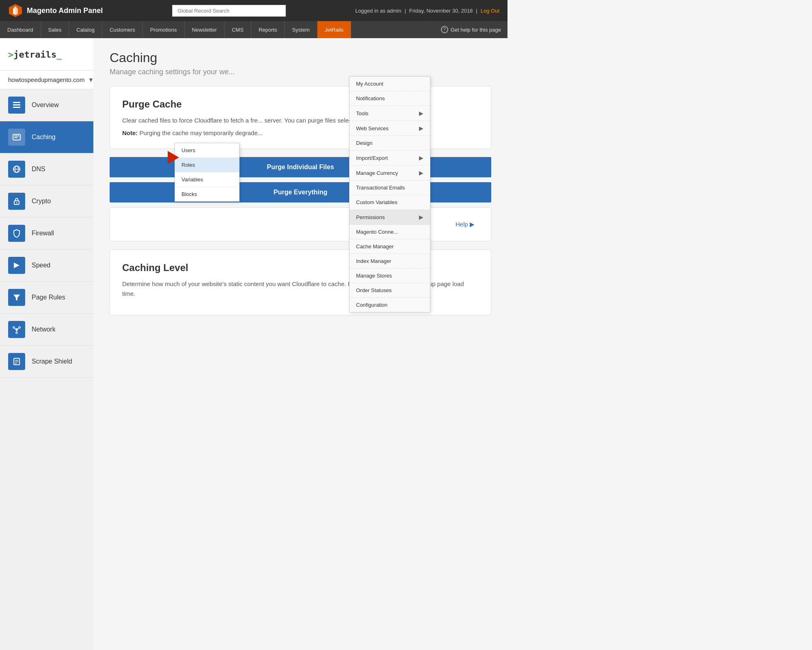 The image size is (812, 650). What do you see at coordinates (300, 282) in the screenshot?
I see `caching-level-card: Caching Level Determine how much of your…` at bounding box center [300, 282].